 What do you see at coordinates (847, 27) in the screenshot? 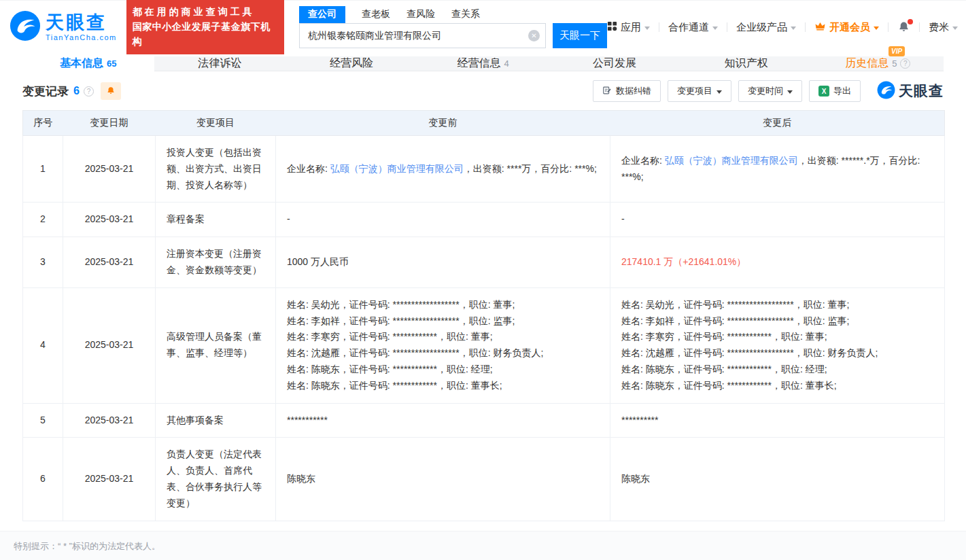
I see `nav-vip-upgrade: 开通会员` at bounding box center [847, 27].